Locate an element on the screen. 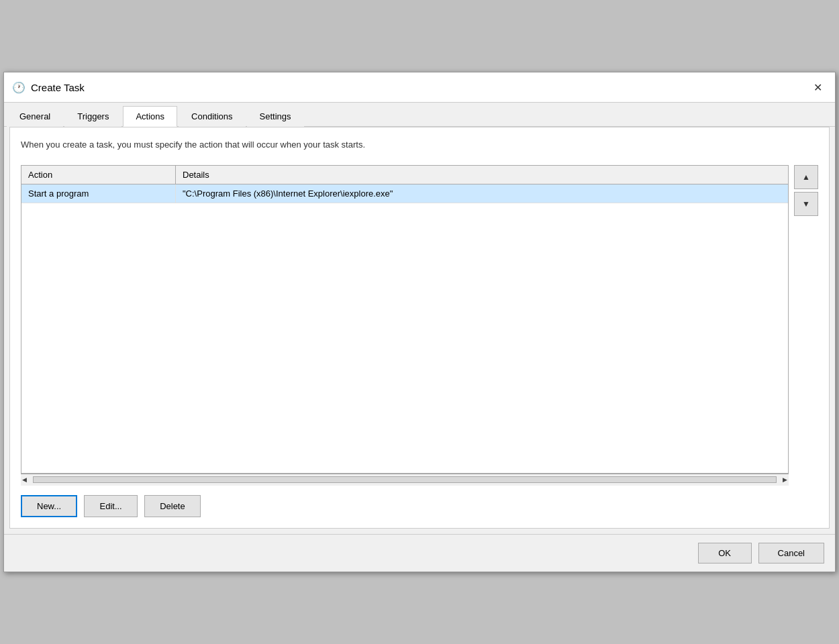 The width and height of the screenshot is (839, 644). move-down-button: ▼ is located at coordinates (806, 204).